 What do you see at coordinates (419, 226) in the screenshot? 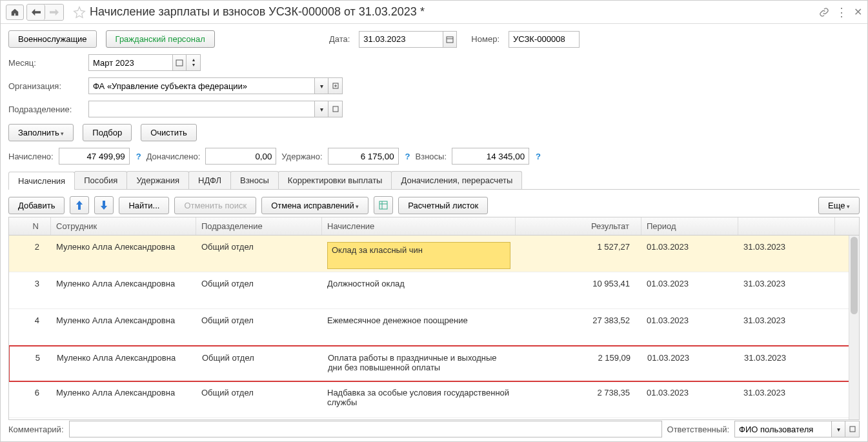
I see `col-acc: Начисление` at bounding box center [419, 226].